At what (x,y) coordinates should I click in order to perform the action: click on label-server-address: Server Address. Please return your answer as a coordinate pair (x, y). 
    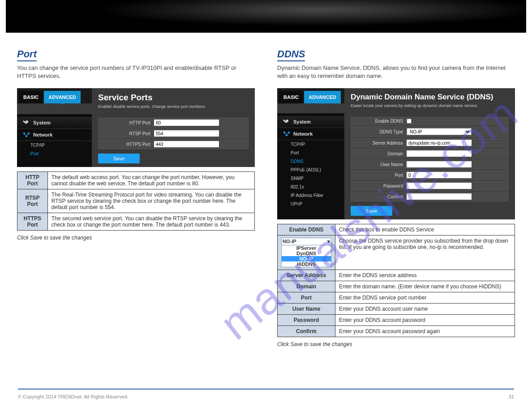
    Looking at the image, I should click on (378, 143).